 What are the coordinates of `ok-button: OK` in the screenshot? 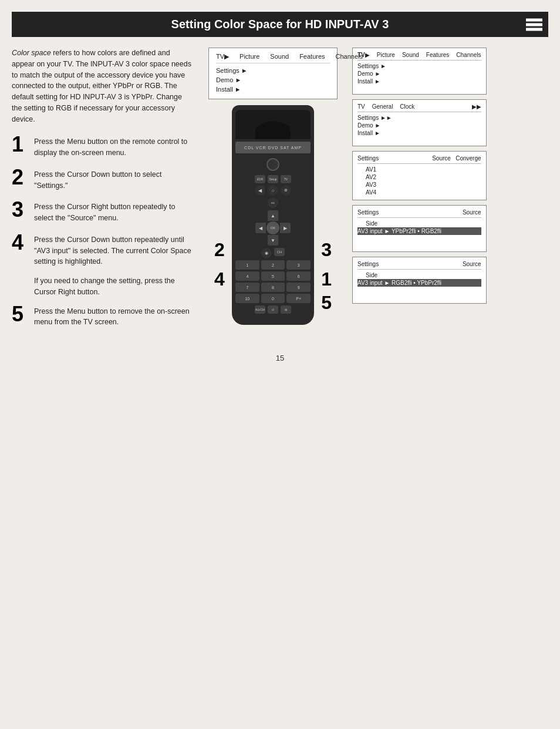 It's located at (273, 228).